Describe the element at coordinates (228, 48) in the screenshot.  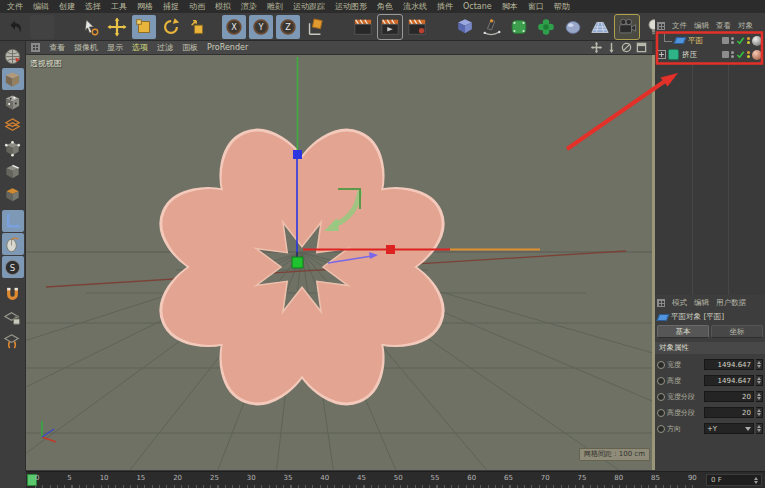
I see `viewport-menu-prorender: ProRender` at that location.